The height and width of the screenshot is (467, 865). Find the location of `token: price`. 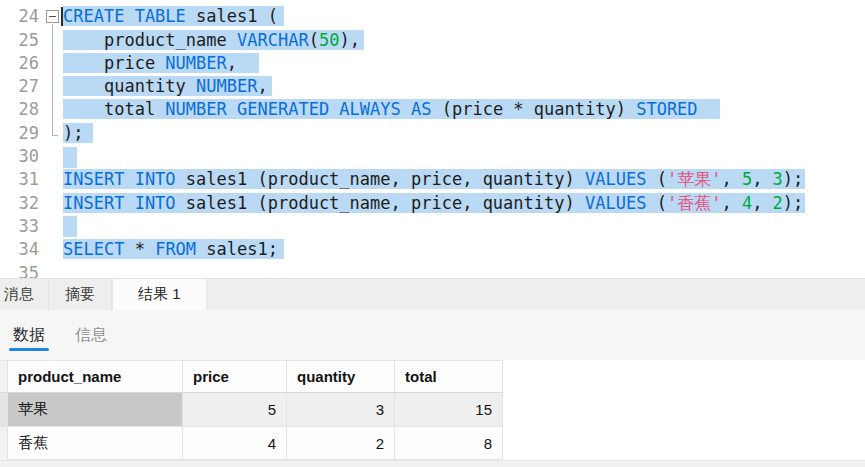

token: price is located at coordinates (114, 63).